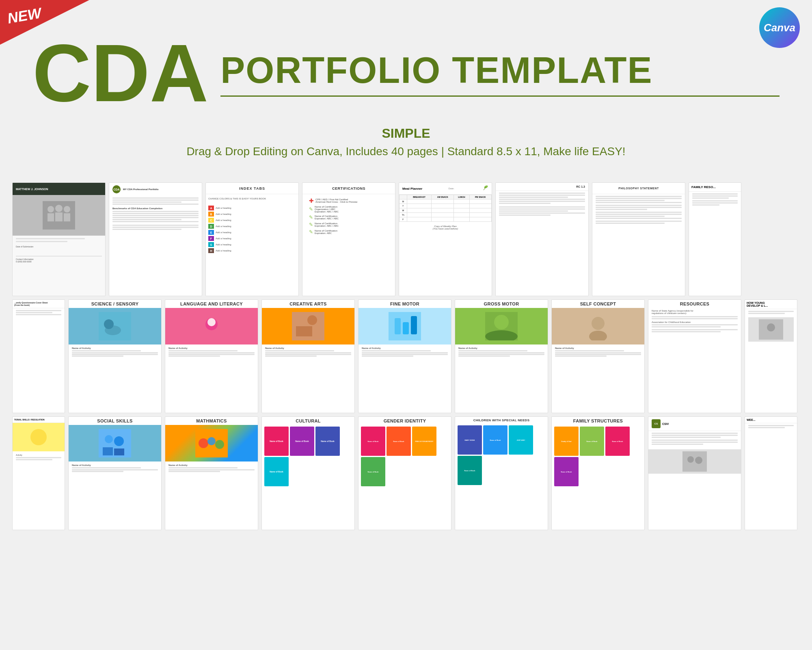  Describe the element at coordinates (521, 440) in the screenshot. I see `children-special-book-3: JUST ASK!` at that location.